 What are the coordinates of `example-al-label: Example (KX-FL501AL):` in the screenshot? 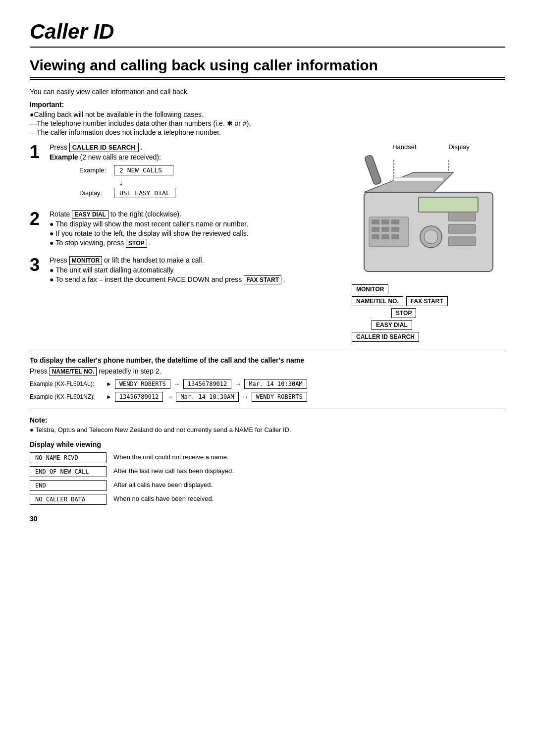 It's located at (67, 384).